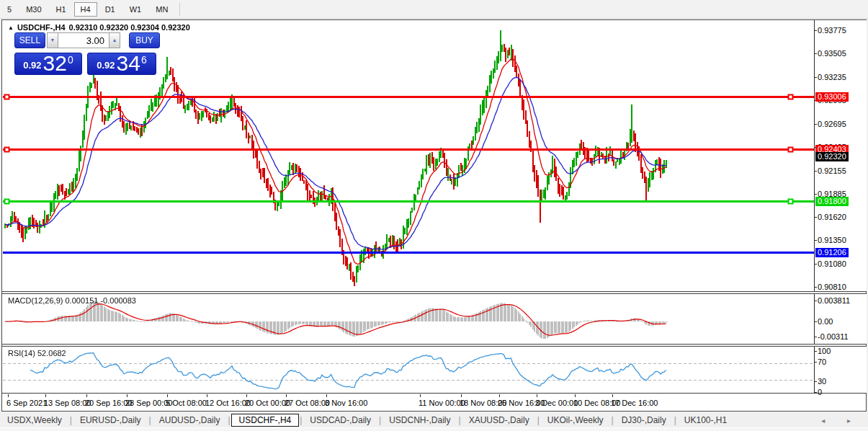 This screenshot has width=868, height=431. What do you see at coordinates (37, 353) in the screenshot?
I see `rsi-label: RSI(14) 52.0682` at bounding box center [37, 353].